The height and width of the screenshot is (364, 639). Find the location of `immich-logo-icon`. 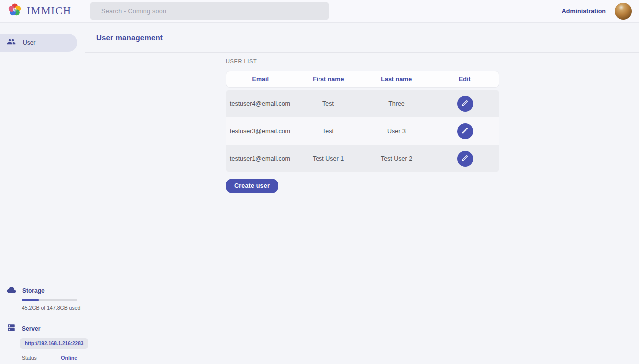

immich-logo-icon is located at coordinates (15, 11).